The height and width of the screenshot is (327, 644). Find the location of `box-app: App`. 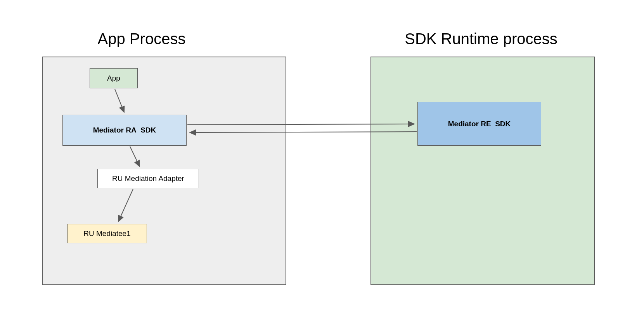

box-app: App is located at coordinates (114, 78).